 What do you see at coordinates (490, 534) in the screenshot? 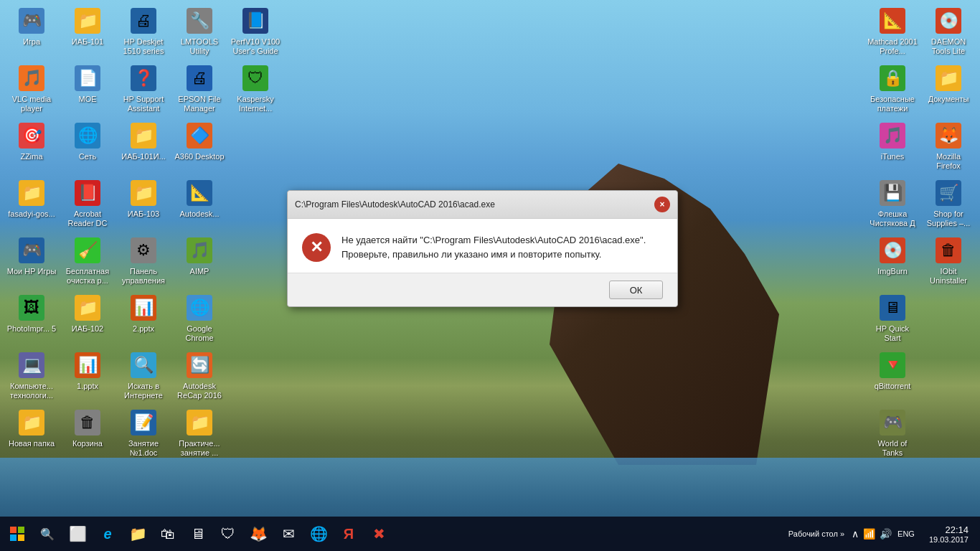
I see `taskbar: 🔍 ⬜ e 📁 🛍 🖥 🛡 🦊 ✉ 🌐 Я ✖ Рабочий стол » ∧…` at bounding box center [490, 534].